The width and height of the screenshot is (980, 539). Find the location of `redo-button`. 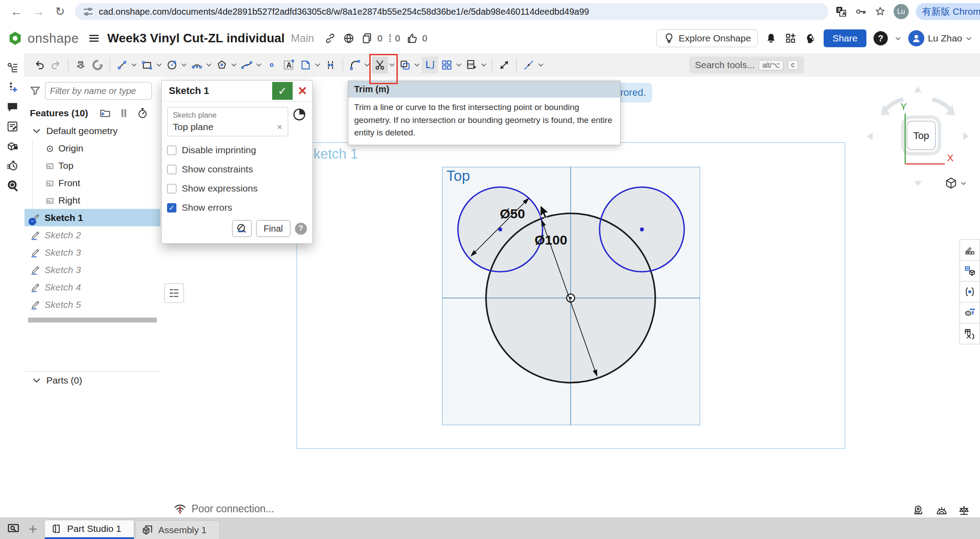

redo-button is located at coordinates (56, 65).